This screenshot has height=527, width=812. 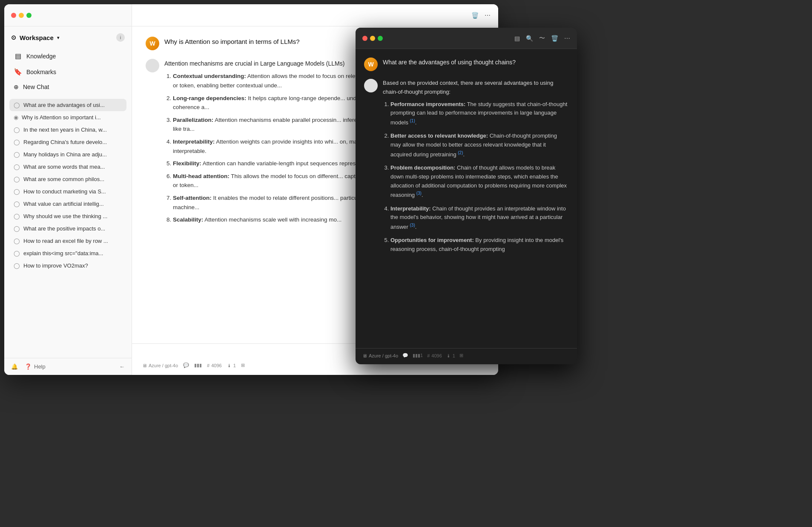 I want to click on bell-icon: 🔔, so click(x=14, y=366).